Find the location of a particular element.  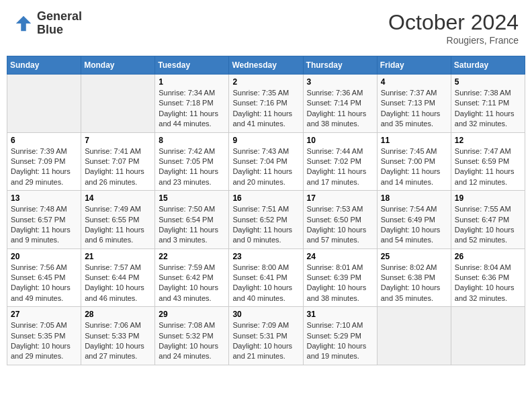

day-info: Sunrise: 7:51 AM Sunset: 6:52 PM Dayligh… is located at coordinates (266, 225).